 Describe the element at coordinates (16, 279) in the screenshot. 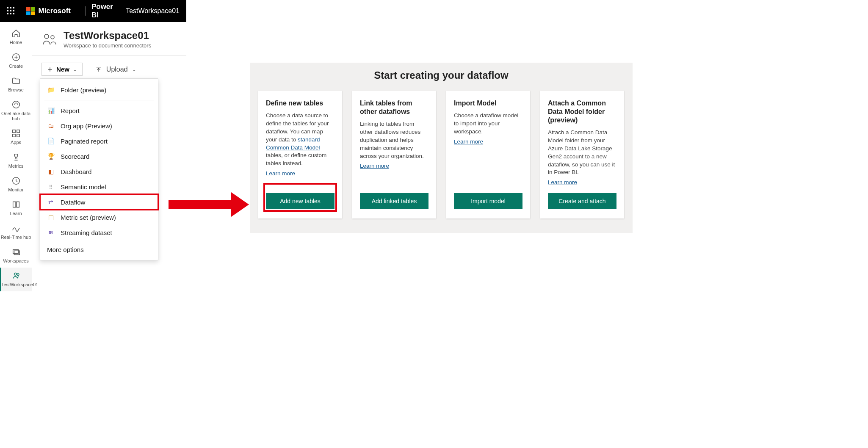

I see `nav-active-workspace: TestWorkspace01` at that location.